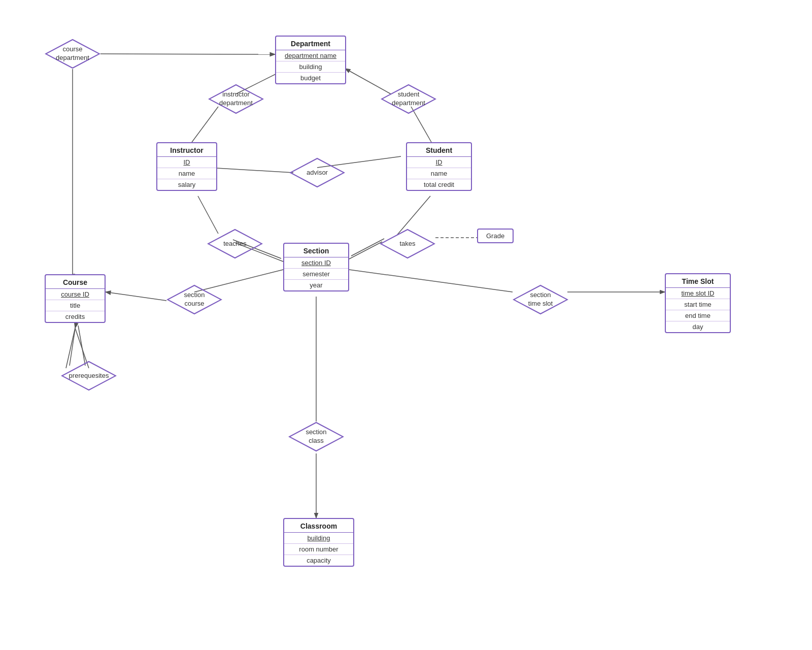  Describe the element at coordinates (75, 295) in the screenshot. I see `entity-course-attr: course ID` at that location.